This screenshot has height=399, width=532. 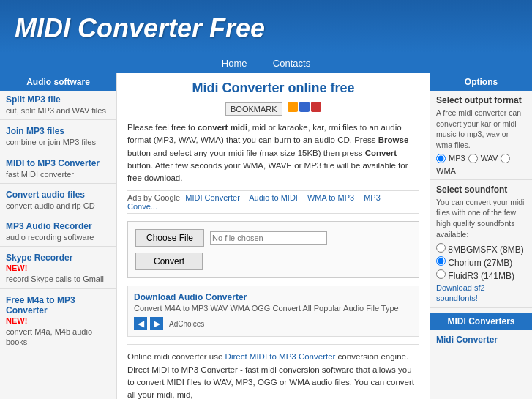 I want to click on sidebar-desc-mp3-recorder: audio recording software, so click(x=59, y=237).